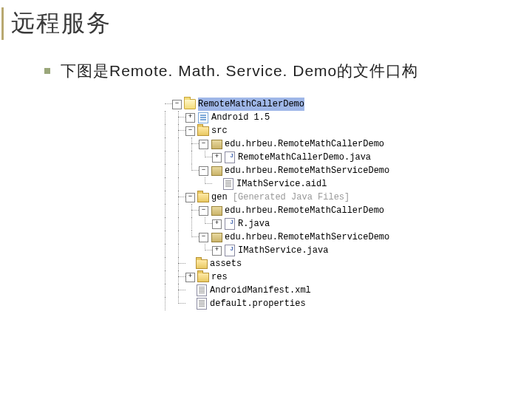 The image size is (532, 399). What do you see at coordinates (47, 71) in the screenshot?
I see `bullet-square-icon` at bounding box center [47, 71].